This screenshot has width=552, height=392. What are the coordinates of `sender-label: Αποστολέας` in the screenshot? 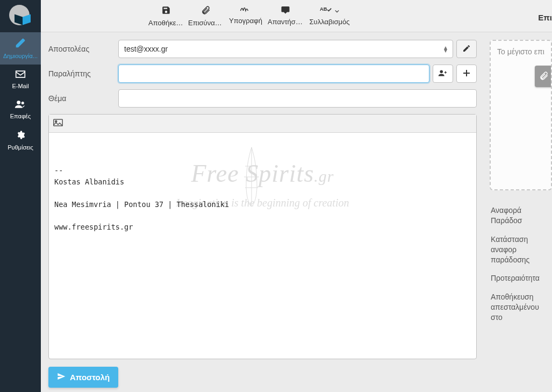 It's located at (83, 49).